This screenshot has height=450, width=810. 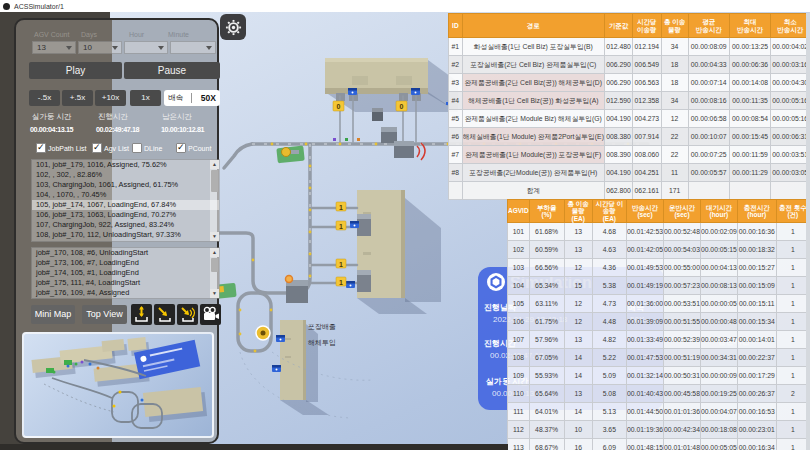 I want to click on agv-list-scrollbar: ▲▼, so click(x=214, y=200).